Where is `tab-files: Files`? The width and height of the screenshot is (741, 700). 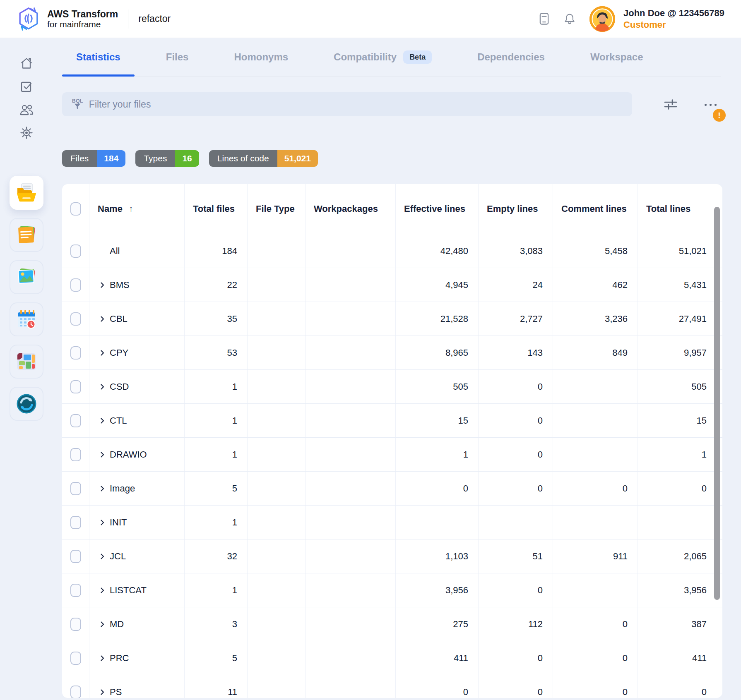 tab-files: Files is located at coordinates (177, 57).